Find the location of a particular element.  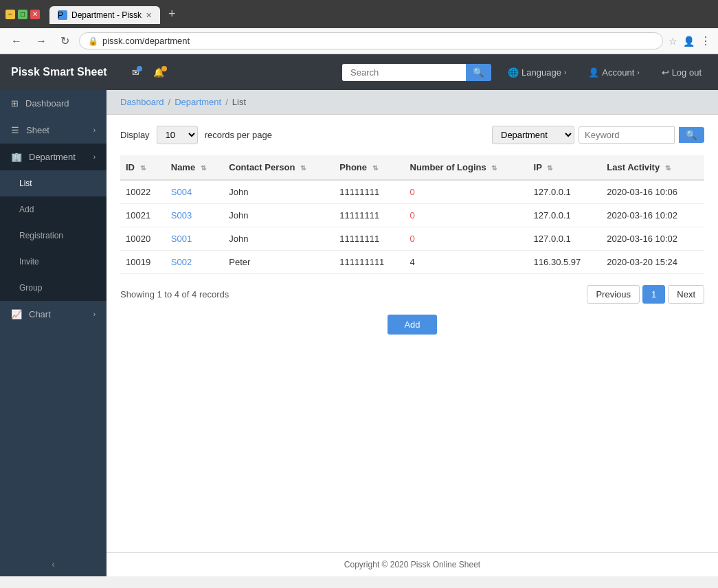

filter-type-select: Department Name ID IP is located at coordinates (533, 135).